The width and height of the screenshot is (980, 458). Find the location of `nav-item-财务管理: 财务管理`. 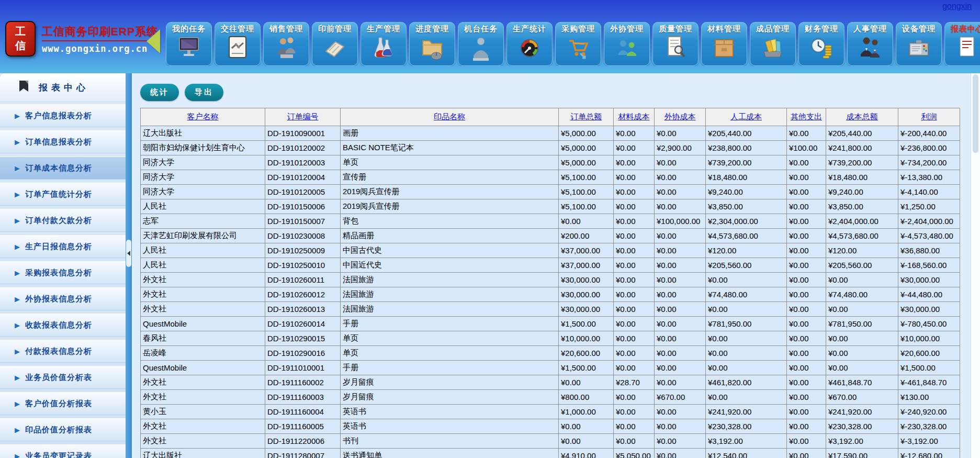

nav-item-财务管理: 财务管理 is located at coordinates (821, 44).